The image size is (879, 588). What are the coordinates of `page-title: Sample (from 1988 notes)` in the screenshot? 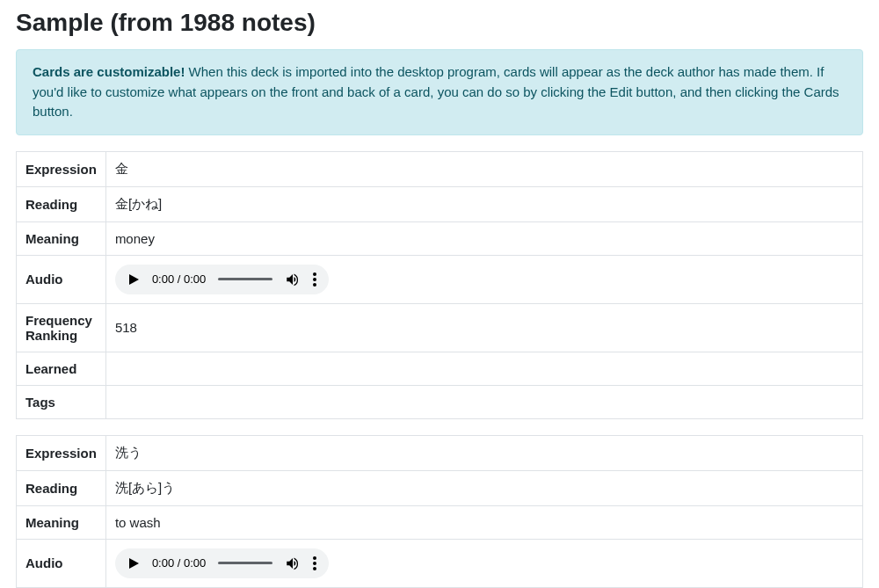 It's located at (440, 23).